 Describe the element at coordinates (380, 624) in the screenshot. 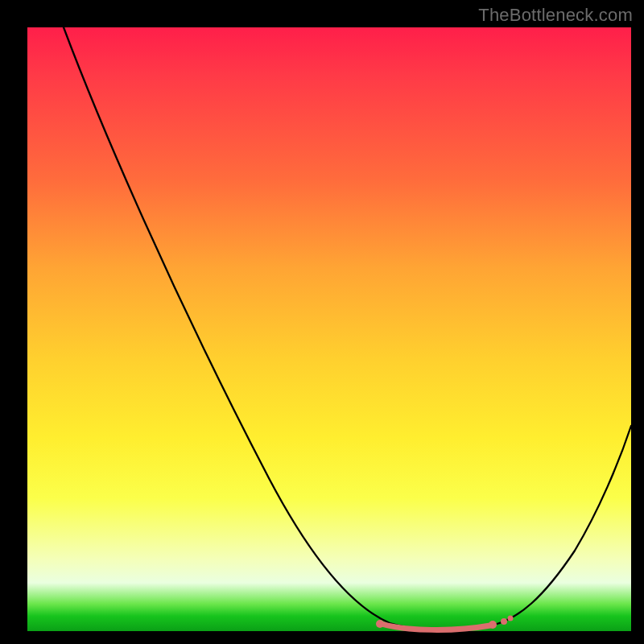

I see `optimal-range-start-dot` at that location.